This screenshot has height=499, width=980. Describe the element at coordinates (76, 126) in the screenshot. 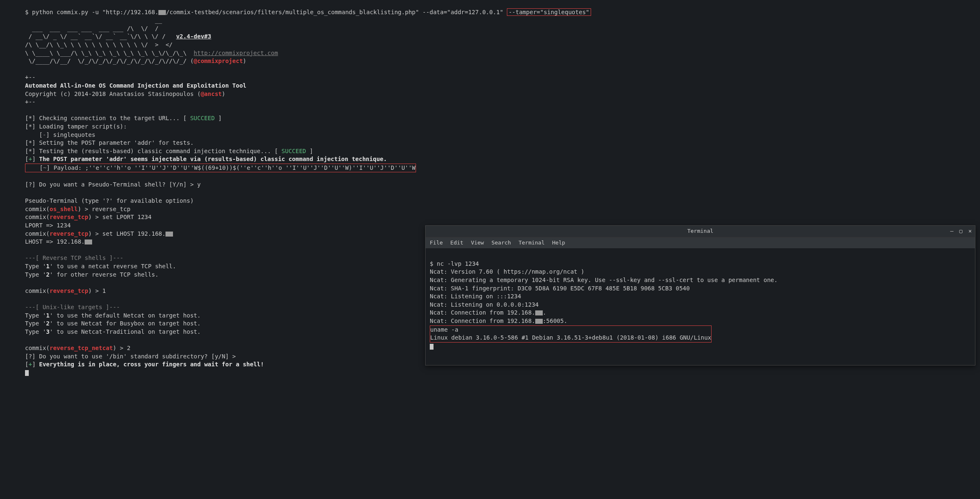

I see `log-loading: [*] Loading tamper script(s):` at that location.